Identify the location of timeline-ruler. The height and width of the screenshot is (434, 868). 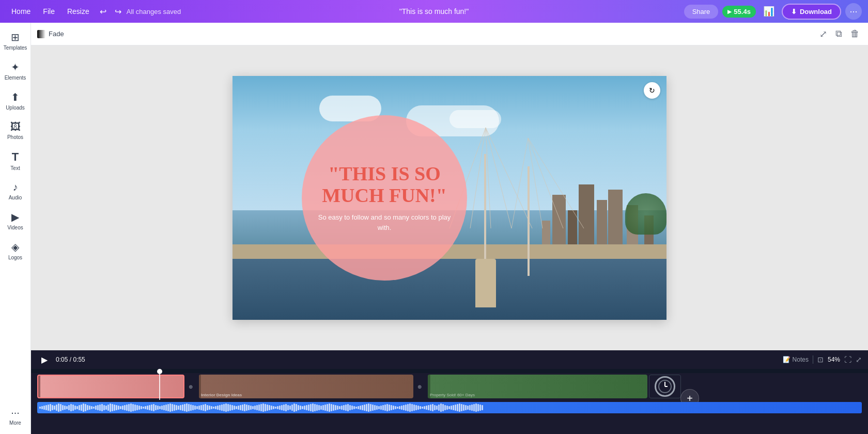
(450, 371).